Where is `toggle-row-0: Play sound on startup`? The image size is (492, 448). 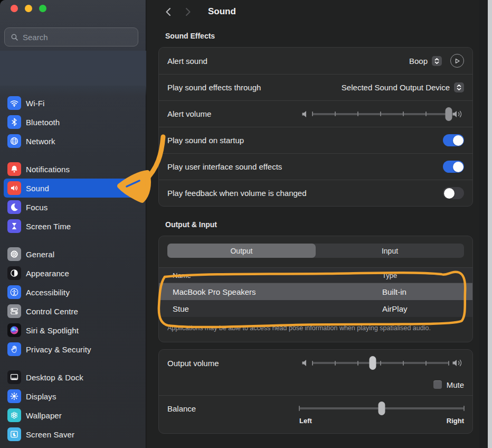
toggle-row-0: Play sound on startup is located at coordinates (316, 140).